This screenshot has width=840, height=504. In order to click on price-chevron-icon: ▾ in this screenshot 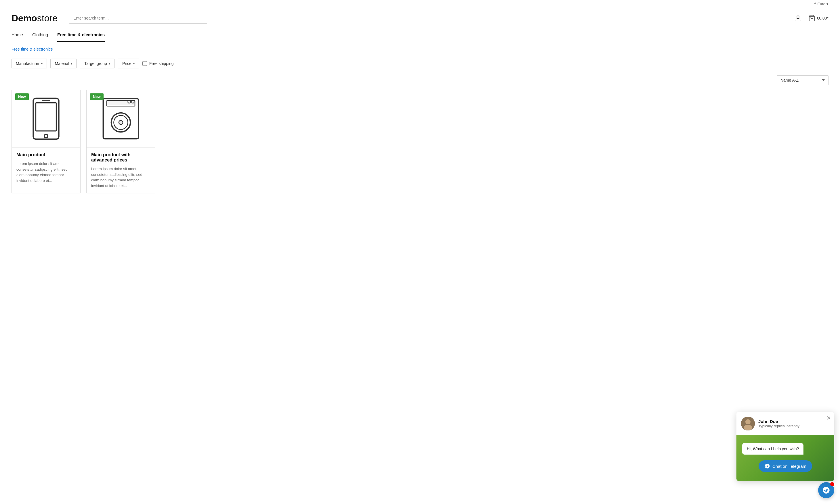, I will do `click(134, 64)`.